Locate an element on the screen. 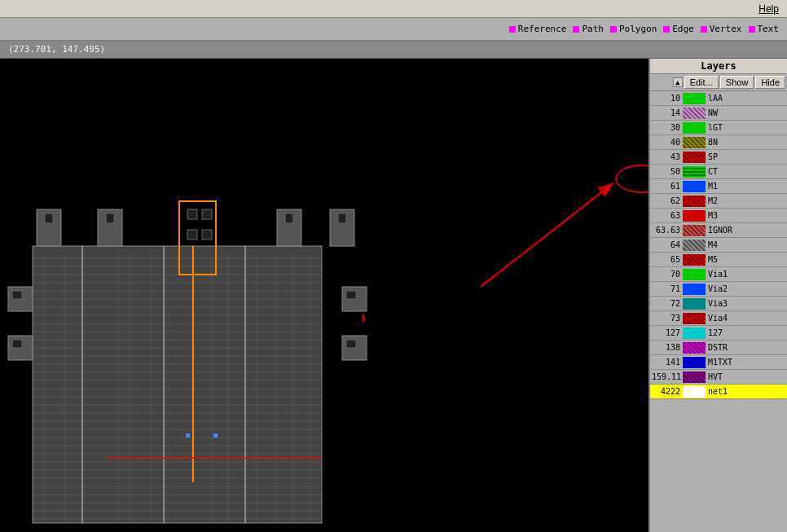 The height and width of the screenshot is (532, 787). layer-row: 159.11HVT is located at coordinates (719, 377).